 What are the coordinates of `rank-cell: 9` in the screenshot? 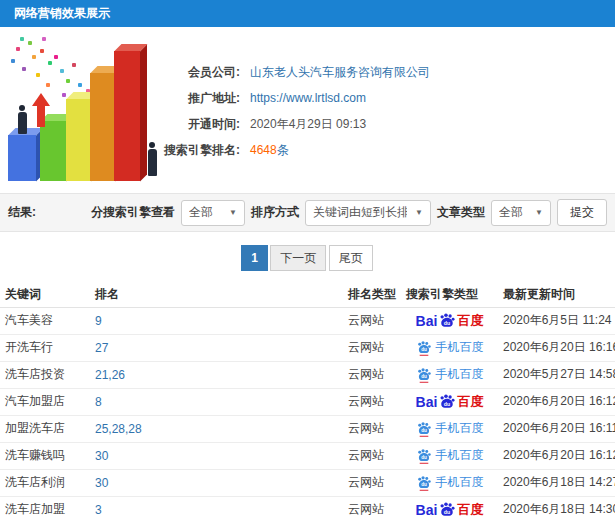 It's located at (216, 320).